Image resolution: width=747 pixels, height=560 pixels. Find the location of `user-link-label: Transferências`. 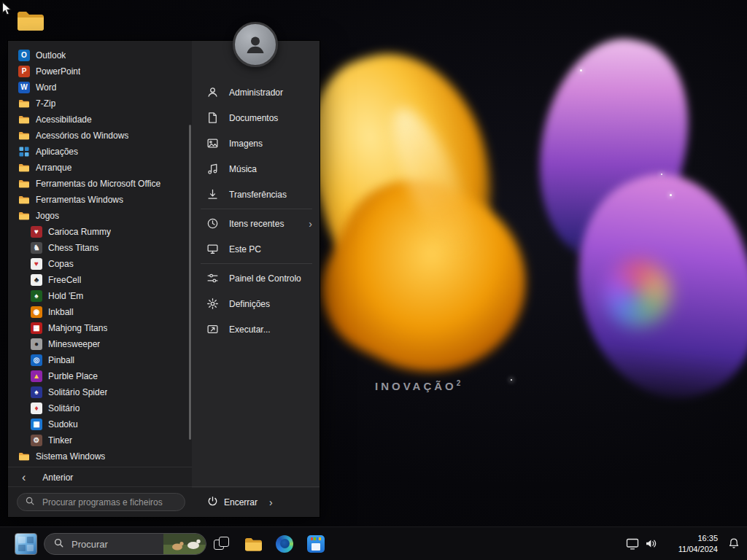

user-link-label: Transferências is located at coordinates (258, 195).